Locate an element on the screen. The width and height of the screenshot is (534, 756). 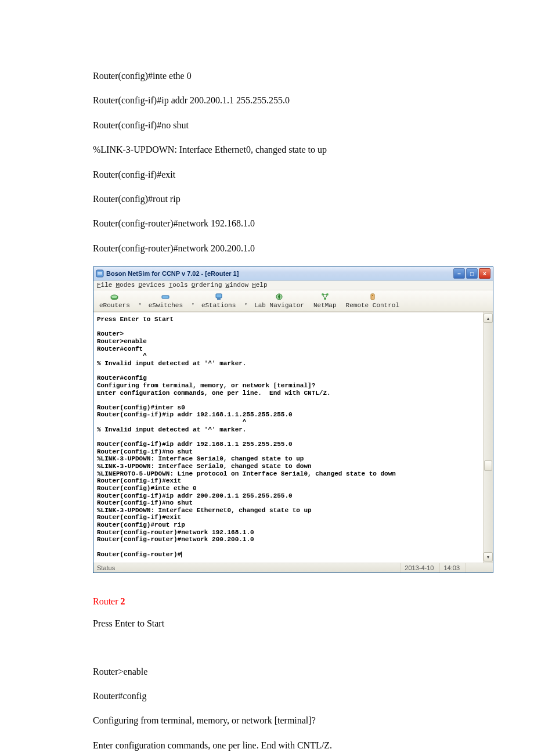
toolbar: eRouters ▾ eSwitches ▾ eStations ▾ Lab N… is located at coordinates (293, 301).